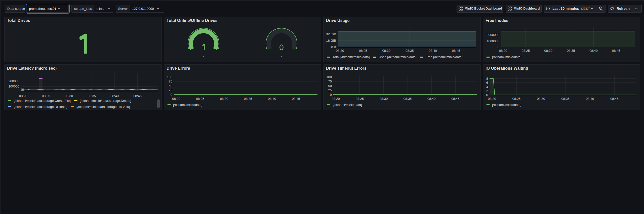 This screenshot has height=214, width=644. Describe the element at coordinates (493, 41) in the screenshot. I see `svg-text: 1000000` at that location.